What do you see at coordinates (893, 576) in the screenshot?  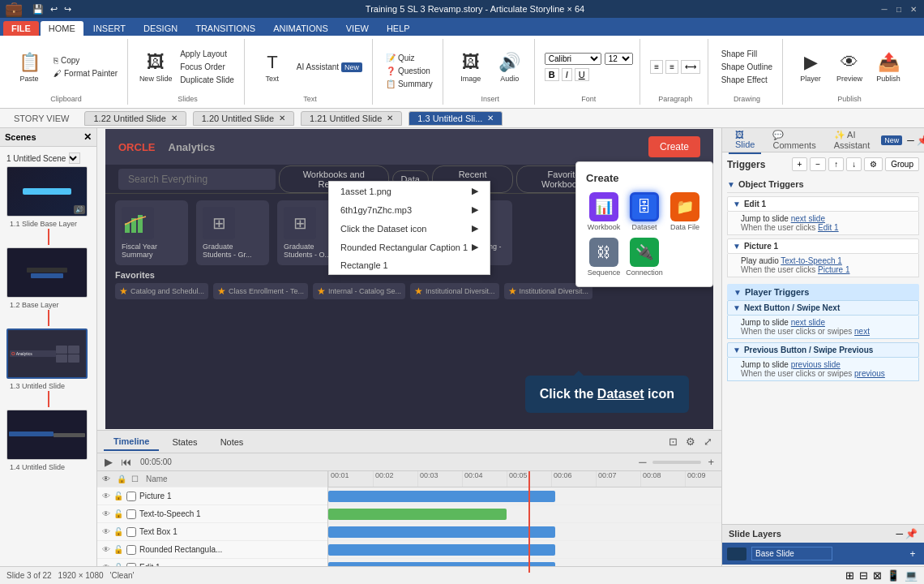 I see `view-phone-btn: 📱` at bounding box center [893, 576].